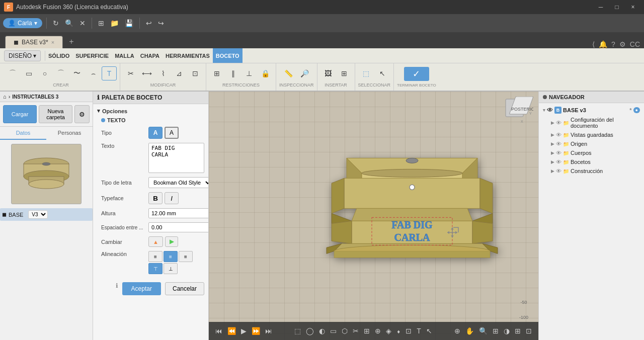  Describe the element at coordinates (366, 73) in the screenshot. I see `select-button: ⬚` at that location.